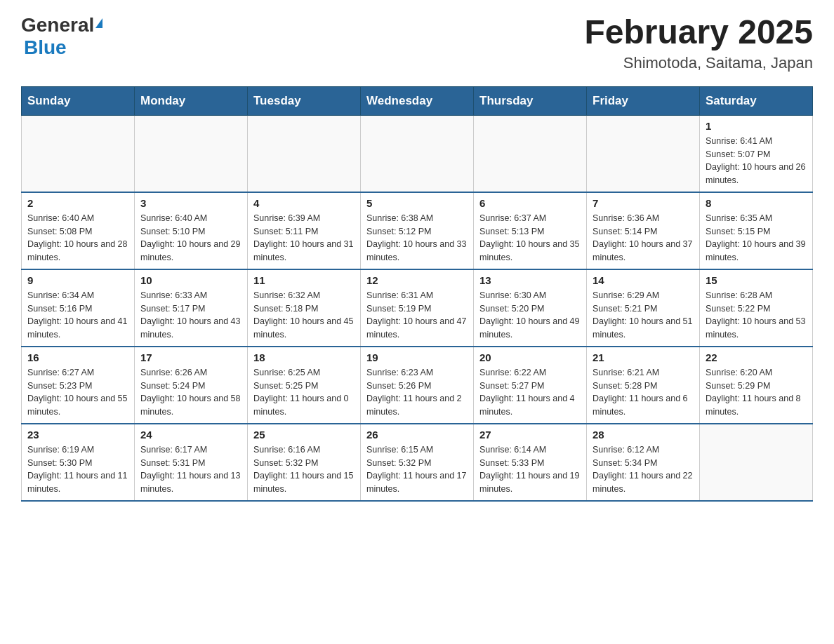  I want to click on day-info: Sunrise: 6:16 AMSunset: 5:32 PMDaylight:…, so click(304, 470).